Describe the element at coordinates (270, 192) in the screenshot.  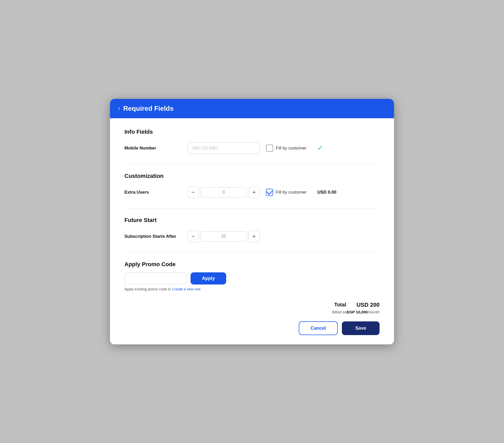
I see `extra-users-fill-by-customer-checkbox` at that location.